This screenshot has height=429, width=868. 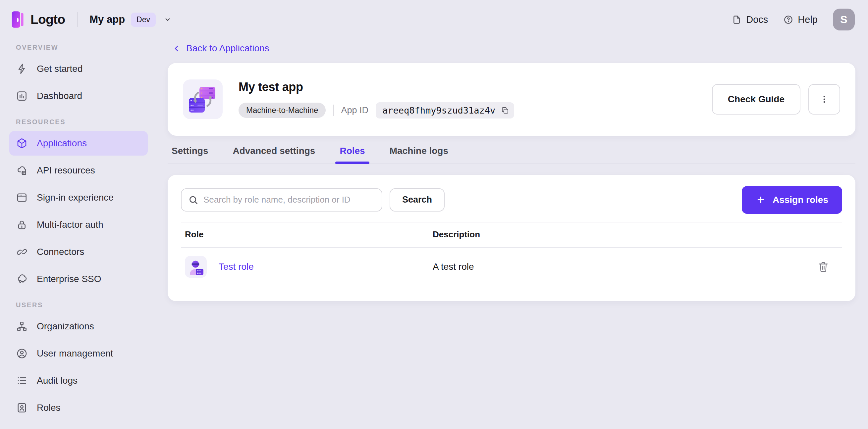 I want to click on app-selector-name: My app, so click(x=107, y=20).